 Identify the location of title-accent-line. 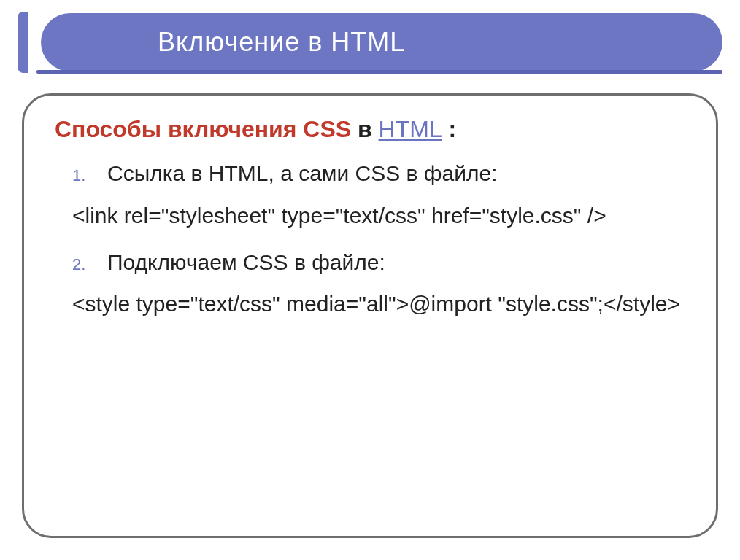
(379, 71).